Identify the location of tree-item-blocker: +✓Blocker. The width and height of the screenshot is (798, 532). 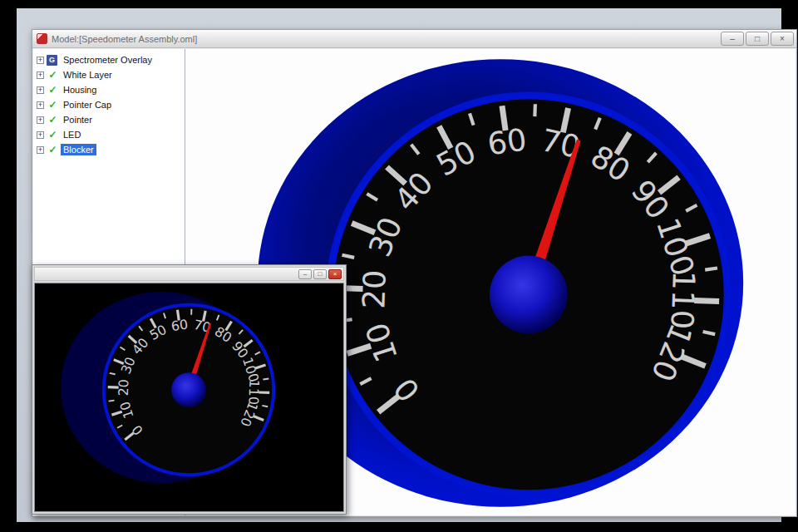
(109, 150).